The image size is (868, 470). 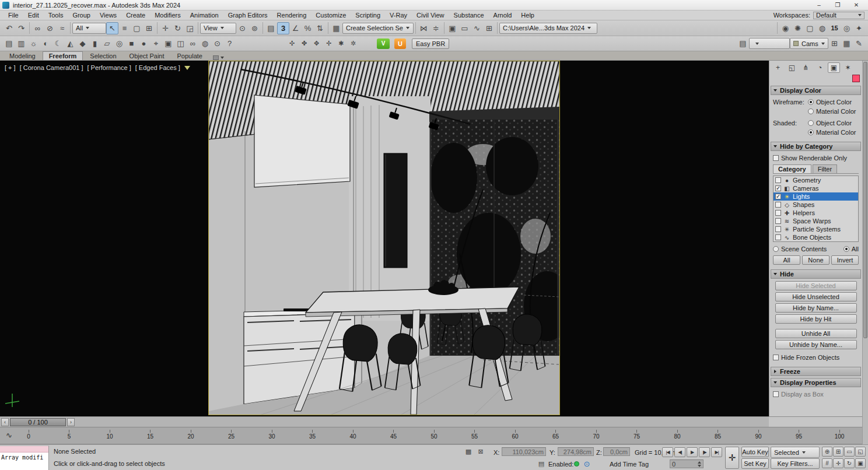 What do you see at coordinates (292, 43) in the screenshot?
I see `scatter-icon: ✣` at bounding box center [292, 43].